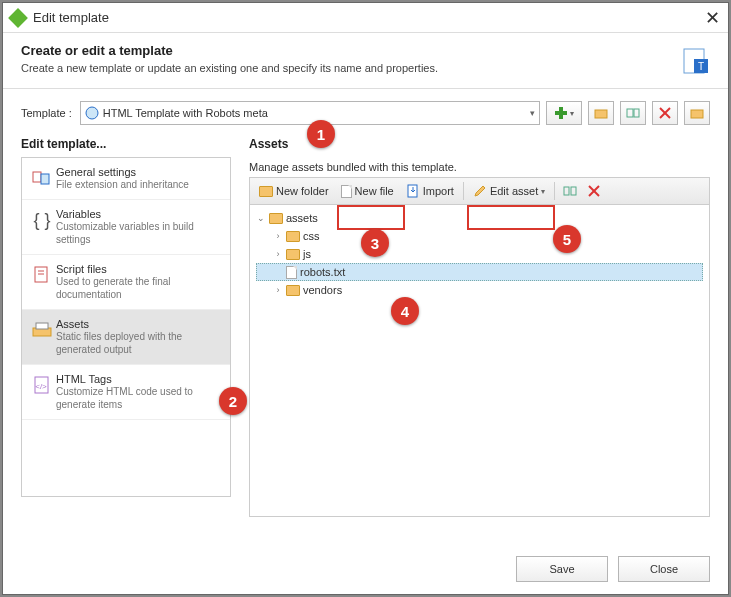  Describe the element at coordinates (561, 113) in the screenshot. I see `plus-icon` at that location.